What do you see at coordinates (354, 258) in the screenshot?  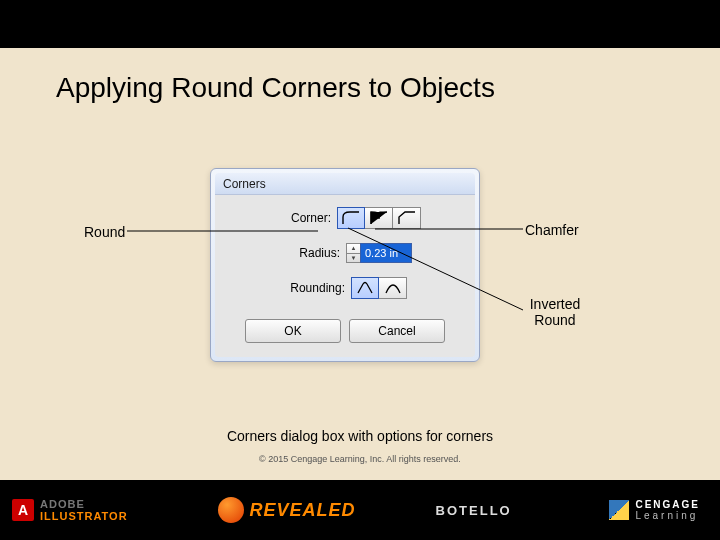 I see `radius-step-down: ▼` at bounding box center [354, 258].